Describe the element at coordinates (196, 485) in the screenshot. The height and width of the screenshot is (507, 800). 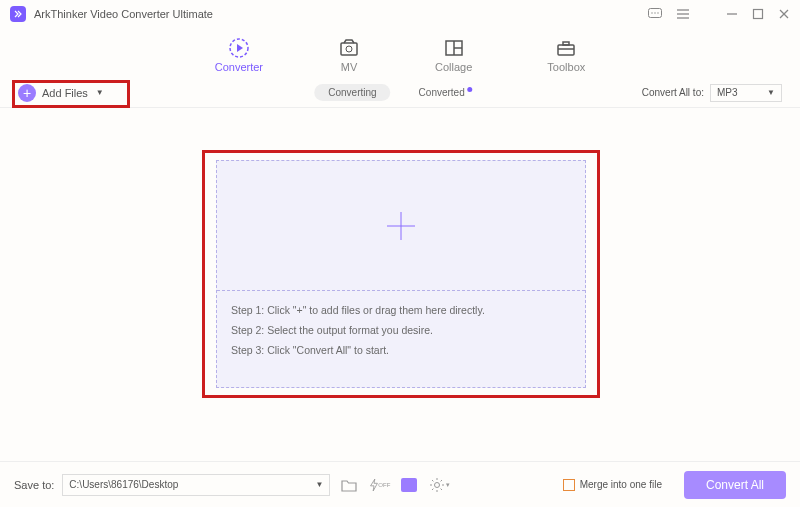
I see `save-path-select: C:\Users\86176\Desktop ▼` at that location.